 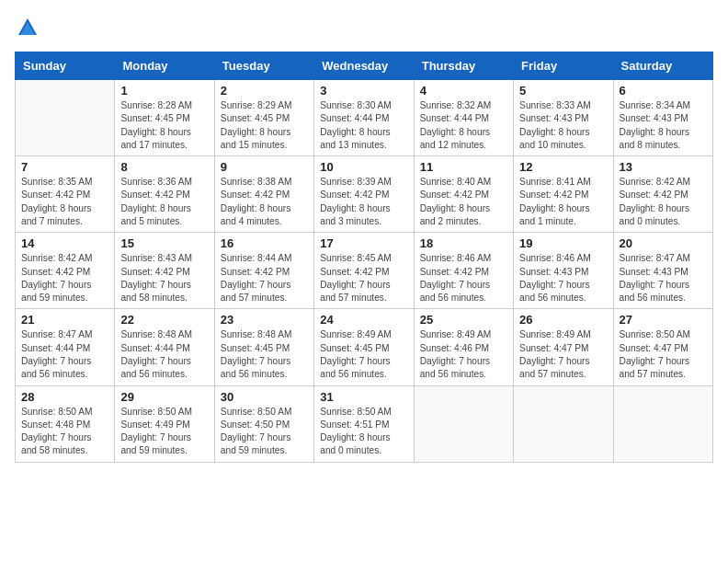 What do you see at coordinates (164, 432) in the screenshot?
I see `day-info: Sunrise: 8:50 AM Sunset: 4:49 PM Dayligh…` at bounding box center [164, 432].